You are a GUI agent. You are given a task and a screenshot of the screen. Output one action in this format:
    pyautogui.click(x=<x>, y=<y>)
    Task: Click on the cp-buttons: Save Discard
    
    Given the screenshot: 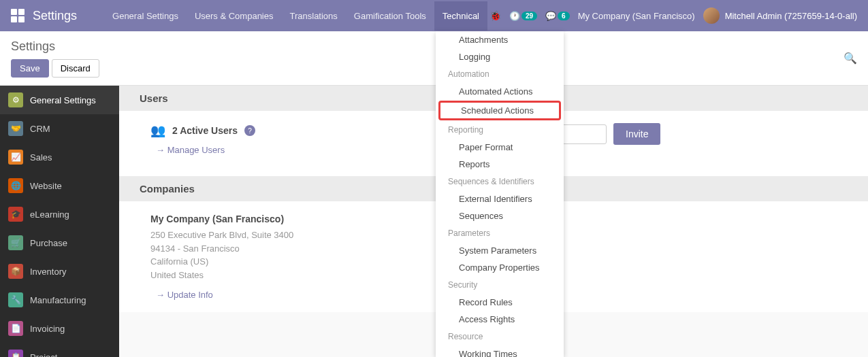 What is the action you would take?
    pyautogui.click(x=55, y=68)
    